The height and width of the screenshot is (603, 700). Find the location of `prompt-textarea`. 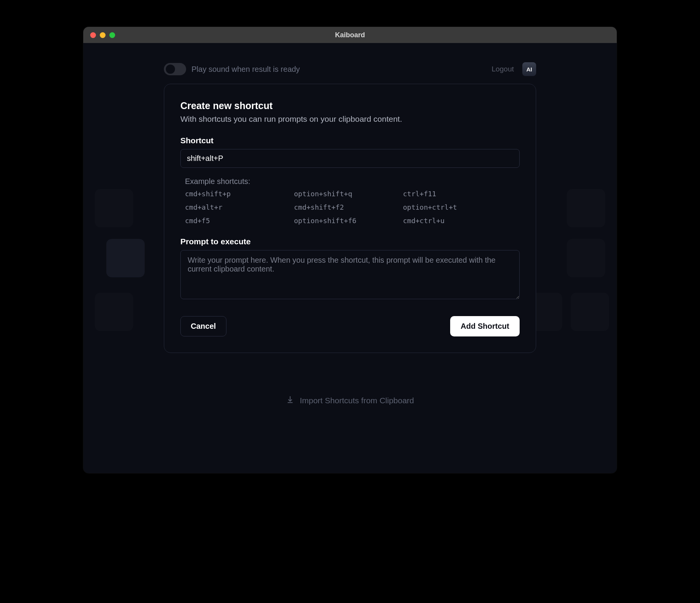

prompt-textarea is located at coordinates (350, 275).